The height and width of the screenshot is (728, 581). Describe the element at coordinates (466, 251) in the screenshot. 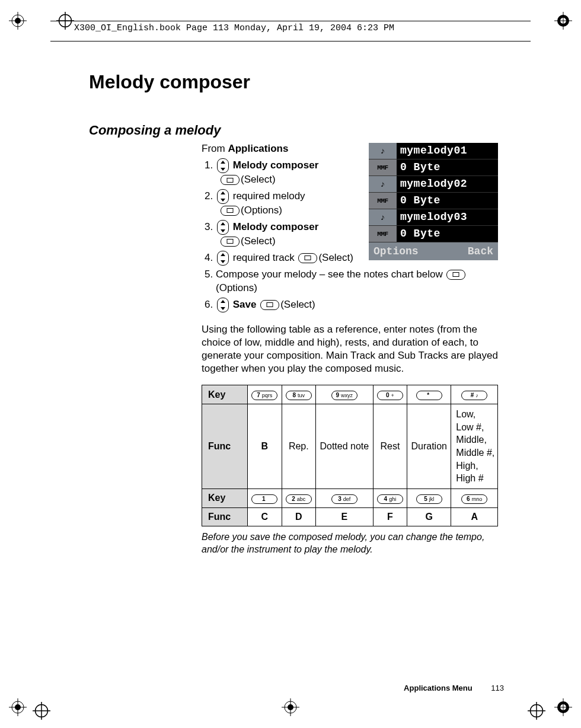

I see `softkey-back: Back` at that location.